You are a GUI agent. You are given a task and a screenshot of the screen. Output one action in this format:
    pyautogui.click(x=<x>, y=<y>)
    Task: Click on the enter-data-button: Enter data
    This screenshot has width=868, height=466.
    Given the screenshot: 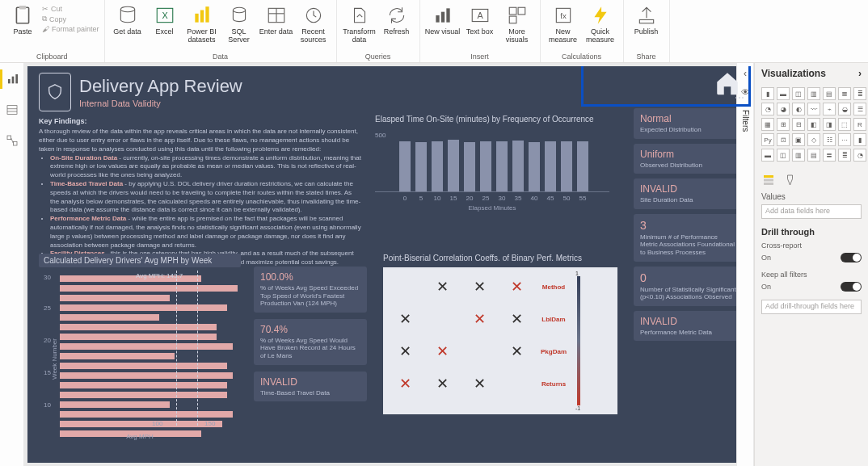 What is the action you would take?
    pyautogui.click(x=276, y=27)
    